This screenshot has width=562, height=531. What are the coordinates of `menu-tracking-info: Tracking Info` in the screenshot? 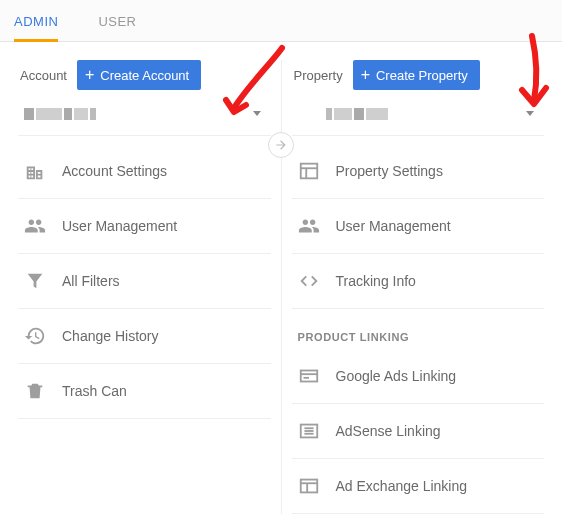 It's located at (418, 282).